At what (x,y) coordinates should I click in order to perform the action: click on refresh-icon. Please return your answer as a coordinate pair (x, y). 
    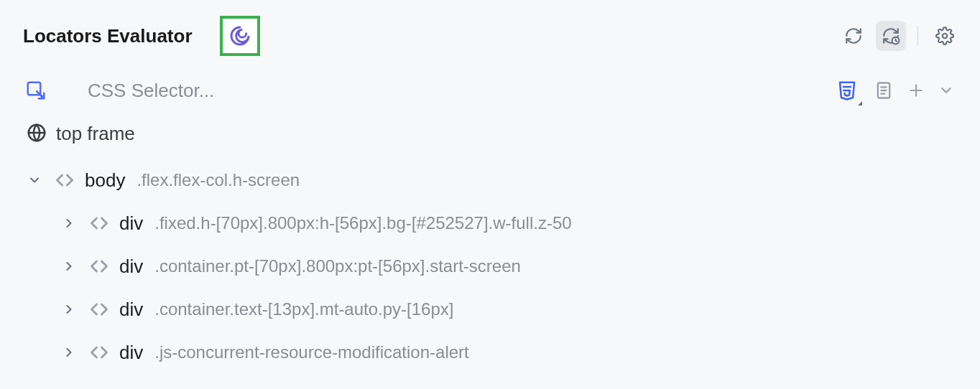
    Looking at the image, I should click on (854, 36).